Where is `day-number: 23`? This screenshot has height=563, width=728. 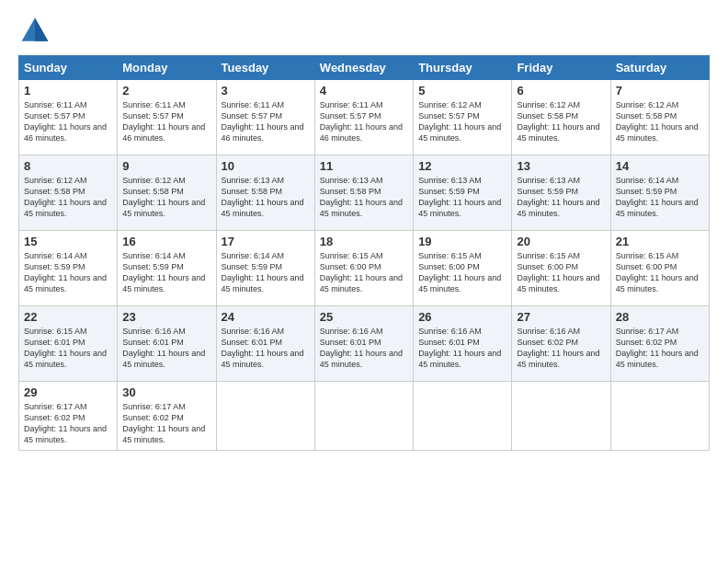
day-number: 23 is located at coordinates (166, 316).